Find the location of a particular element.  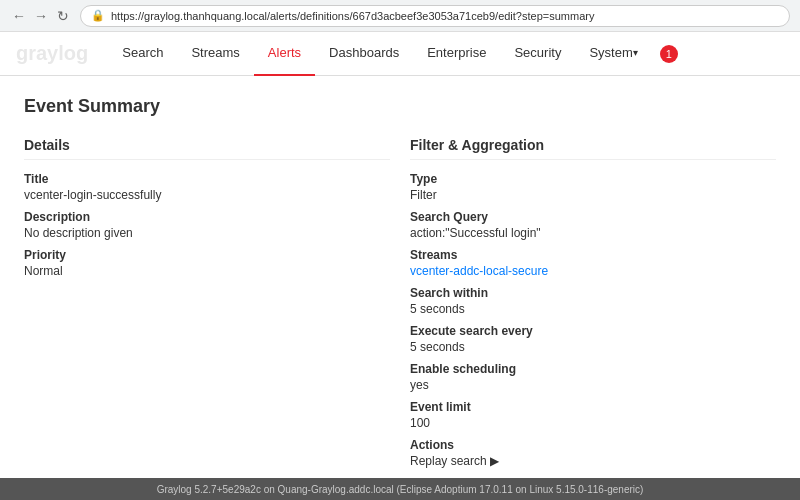

address-bar: 🔒 https://graylog.thanhquang.local/alert… is located at coordinates (435, 16).